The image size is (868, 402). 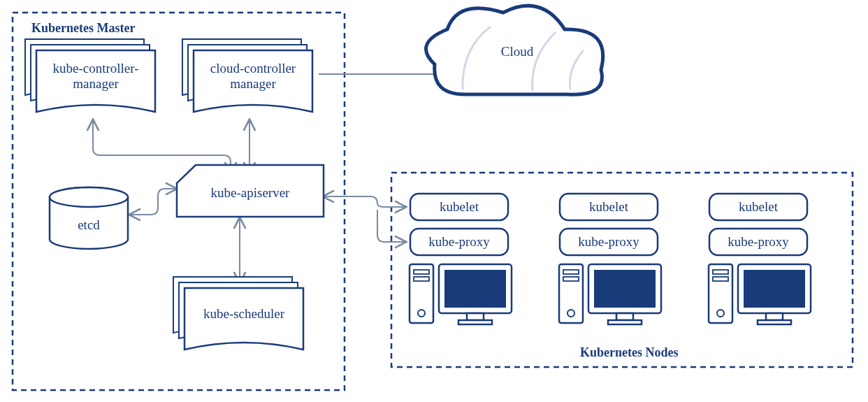 What do you see at coordinates (609, 207) in the screenshot?
I see `node-1-kubelet: kubelet` at bounding box center [609, 207].